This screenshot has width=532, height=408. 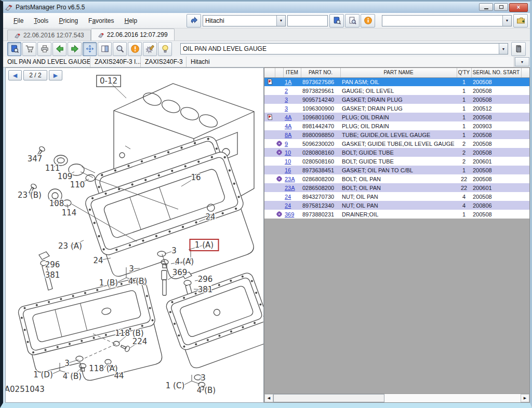 What do you see at coordinates (350, 62) in the screenshot?
I see `breadcrumb-cell: Hitachi` at bounding box center [350, 62].